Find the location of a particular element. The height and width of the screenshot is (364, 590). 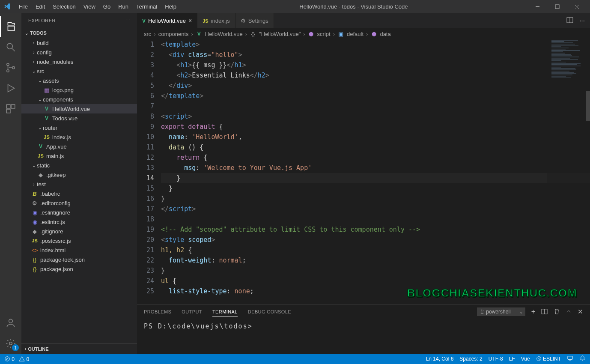

activity-extensions is located at coordinates (11, 109).